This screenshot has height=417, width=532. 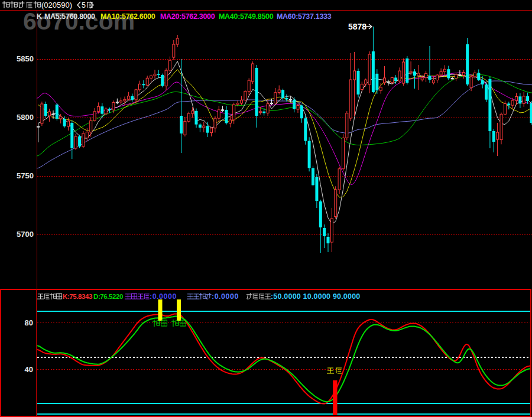 I want to click on svg-text: 6o70.com, so click(x=79, y=21).